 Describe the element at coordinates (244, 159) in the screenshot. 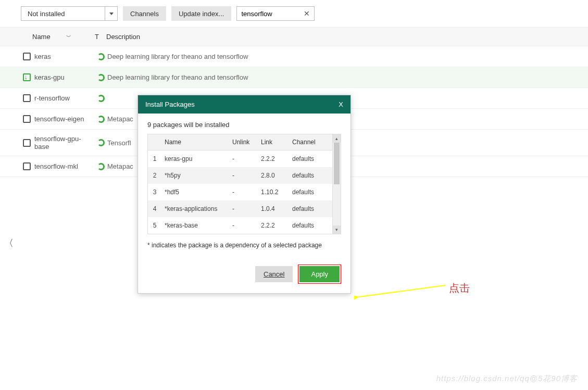

I see `dialog-table-row: 1keras-gpu-2.2.2defaults` at that location.